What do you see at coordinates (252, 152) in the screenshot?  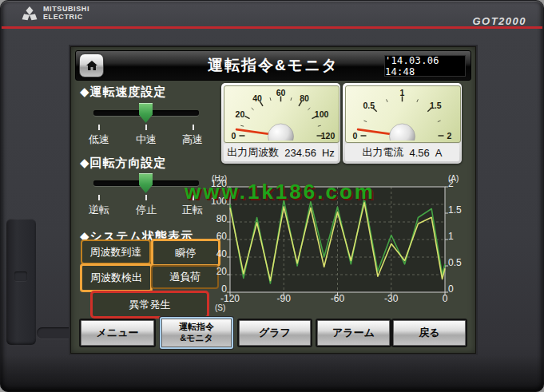 I see `gauge-label: 出力周波数` at bounding box center [252, 152].